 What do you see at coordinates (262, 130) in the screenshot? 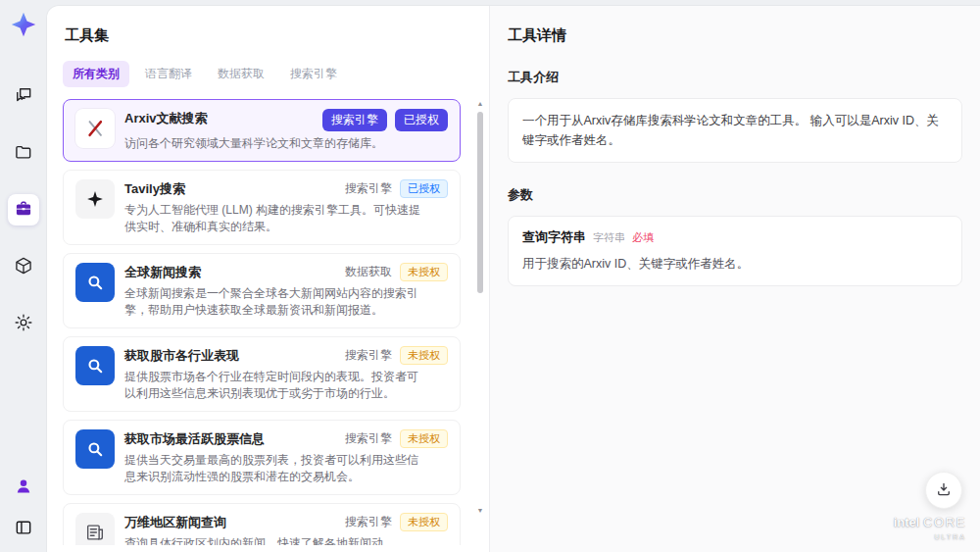
I see `tool-card: Arxiv文献搜索 搜索引擎已授权 访问各个研究领域大量科学论文和文章的存储库。` at bounding box center [262, 130].